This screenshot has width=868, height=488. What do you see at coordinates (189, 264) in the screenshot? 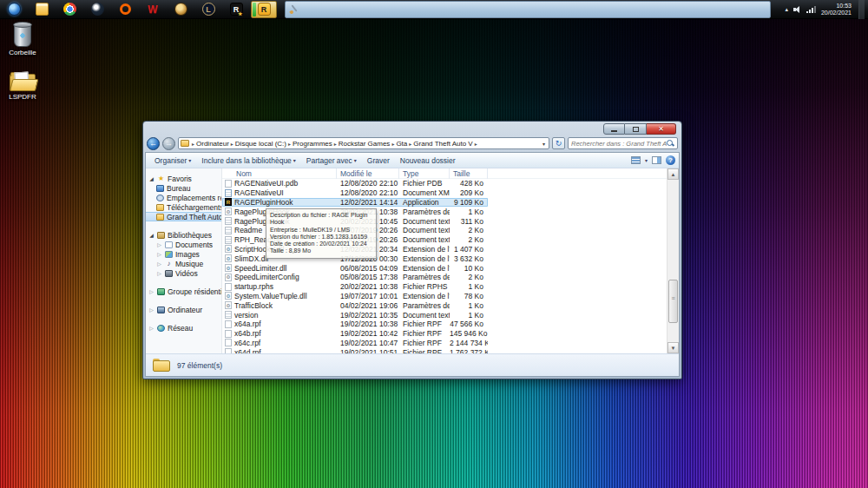
I see `sidebar-item-label: Musique` at bounding box center [189, 264].